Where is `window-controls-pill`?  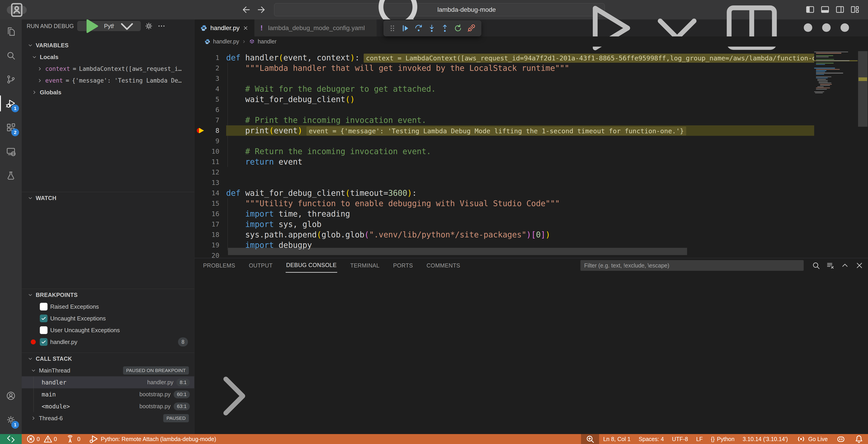
window-controls-pill is located at coordinates (17, 10).